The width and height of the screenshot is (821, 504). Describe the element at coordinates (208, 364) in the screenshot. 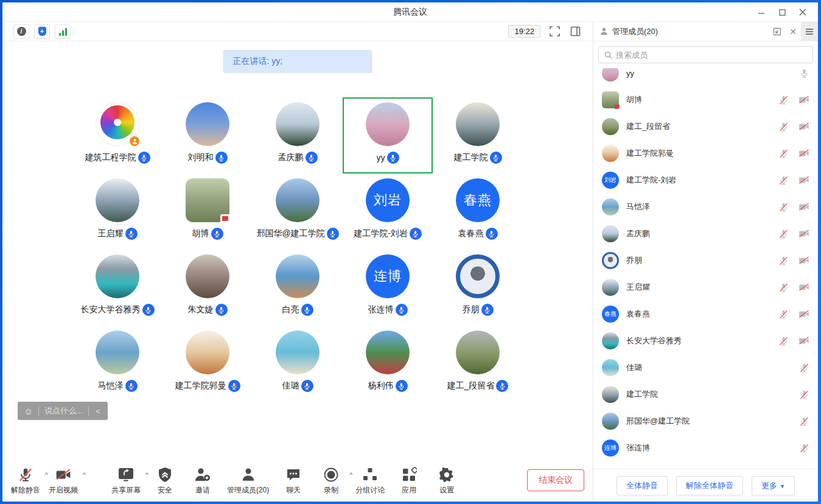

I see `participant-tile: 建工学院郭曼` at that location.